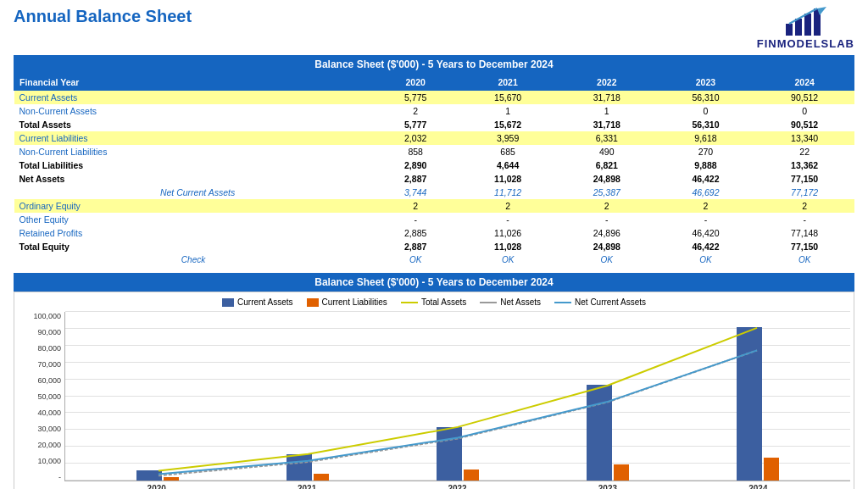 Image resolution: width=868 pixels, height=489 pixels. Describe the element at coordinates (705, 233) in the screenshot. I see `row-value: 46,420` at that location.